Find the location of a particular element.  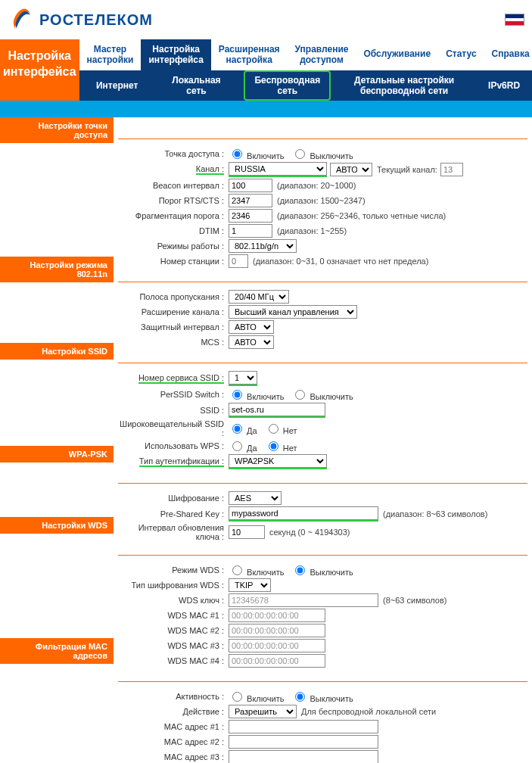

beacon-input is located at coordinates (250, 185).